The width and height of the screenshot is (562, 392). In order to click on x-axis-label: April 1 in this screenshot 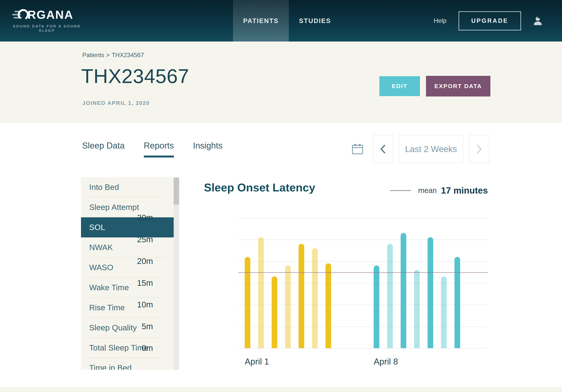, I will do `click(257, 362)`.